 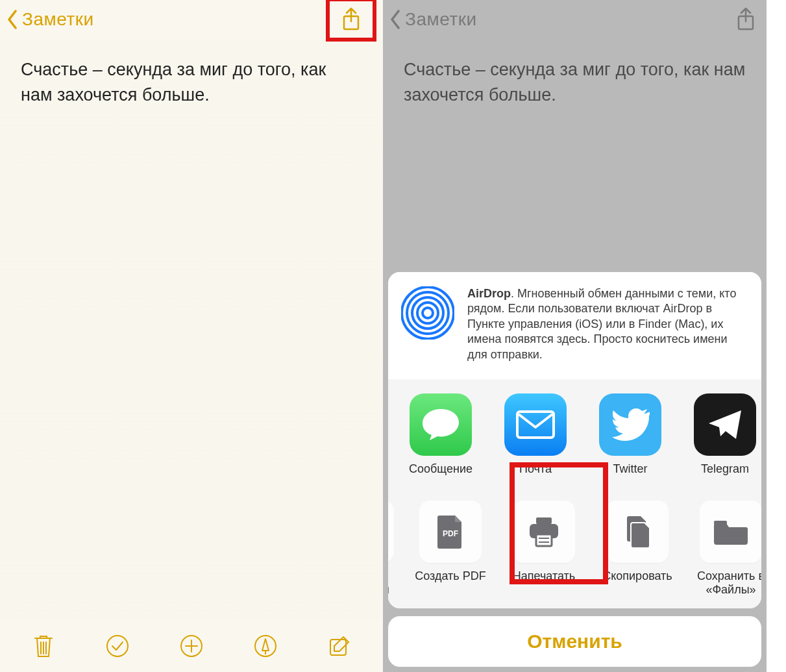 I want to click on airdrop-text: AirDrop. Мгновенный обмен данными с теми…, so click(x=608, y=325).